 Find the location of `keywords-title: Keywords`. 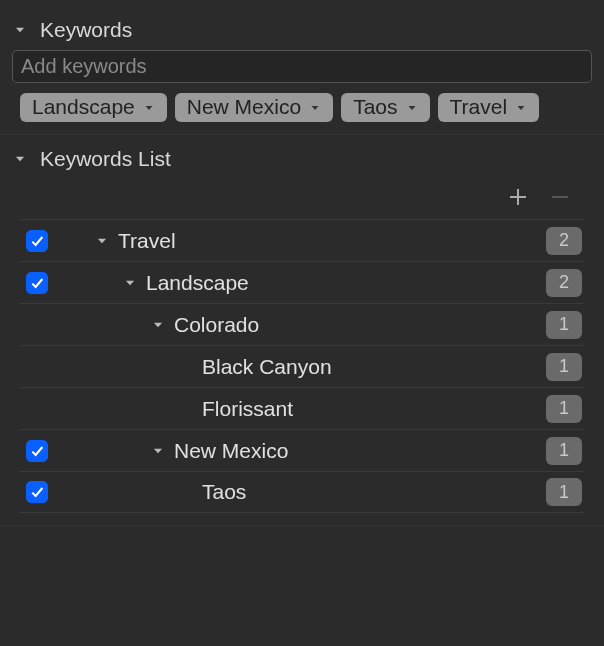

keywords-title: Keywords is located at coordinates (86, 30).